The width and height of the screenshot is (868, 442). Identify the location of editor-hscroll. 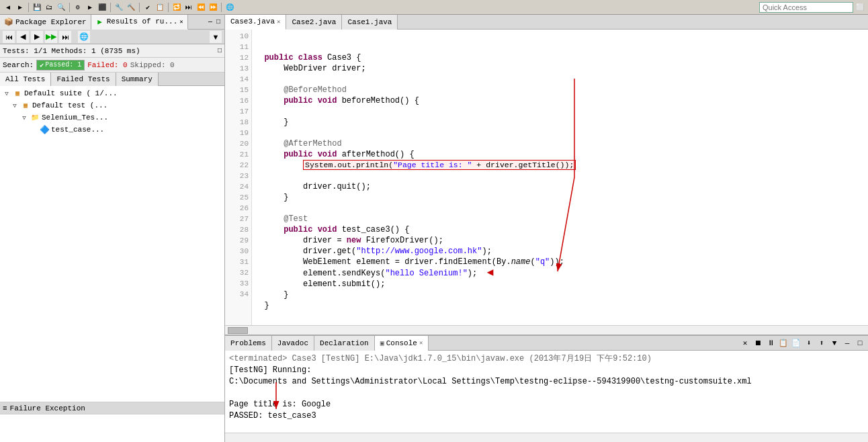
(547, 330).